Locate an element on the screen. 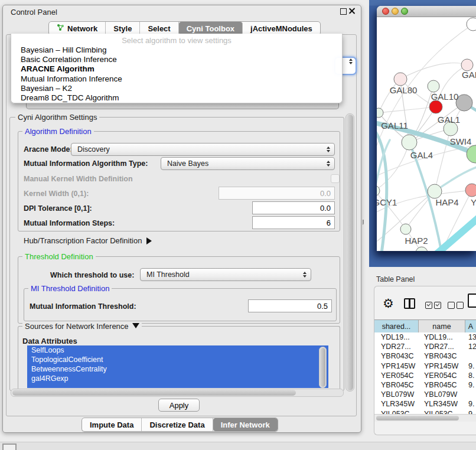 This screenshot has width=476, height=450. tab-network: Network is located at coordinates (77, 28).